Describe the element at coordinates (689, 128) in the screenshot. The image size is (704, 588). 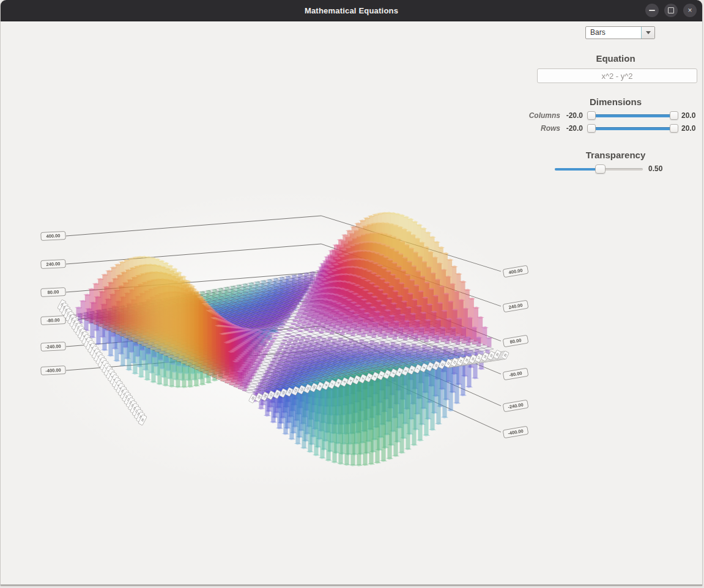
I see `rows-max-value: 20.0` at that location.